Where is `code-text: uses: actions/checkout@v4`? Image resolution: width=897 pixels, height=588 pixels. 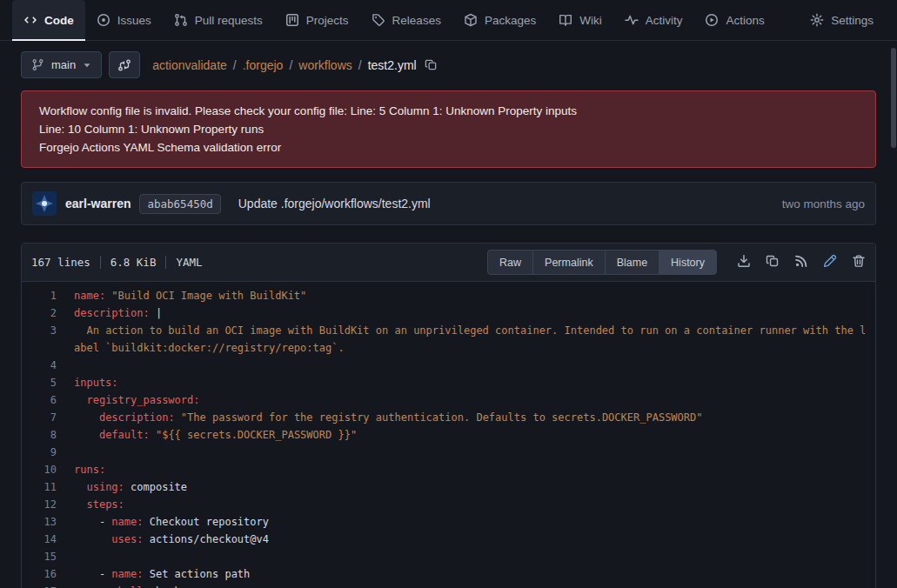 code-text: uses: actions/checkout@v4 is located at coordinates (466, 539).